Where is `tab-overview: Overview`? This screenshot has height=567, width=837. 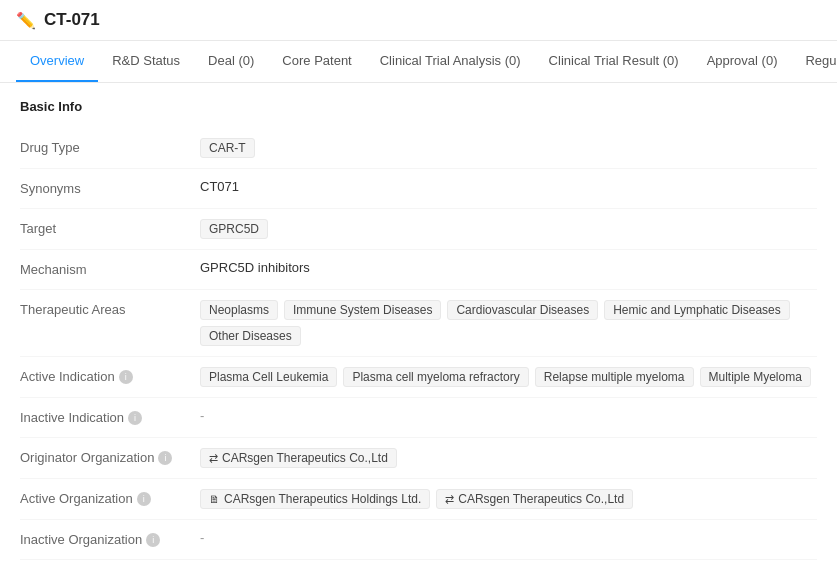
tab-overview: Overview is located at coordinates (57, 62).